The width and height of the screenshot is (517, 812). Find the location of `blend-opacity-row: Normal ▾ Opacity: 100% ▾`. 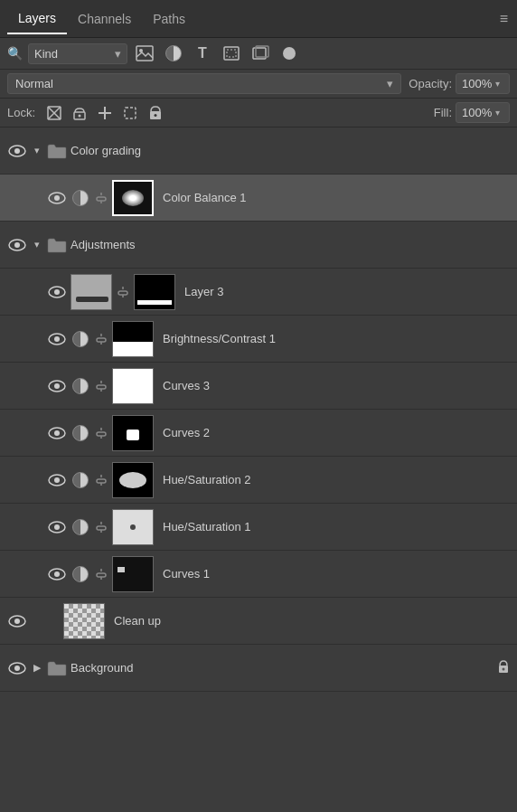

blend-opacity-row: Normal ▾ Opacity: 100% ▾ is located at coordinates (258, 84).